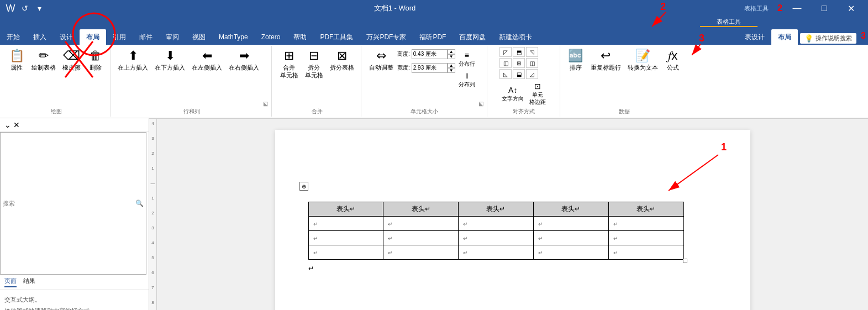  I want to click on align-bottom-right-button: ◿, so click(532, 74).